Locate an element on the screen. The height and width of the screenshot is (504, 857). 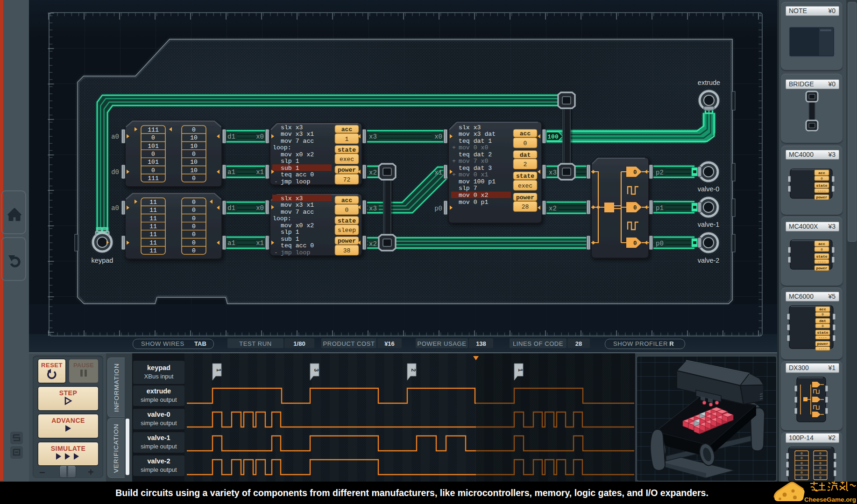
svg-text: teq dat 1 is located at coordinates (475, 141).